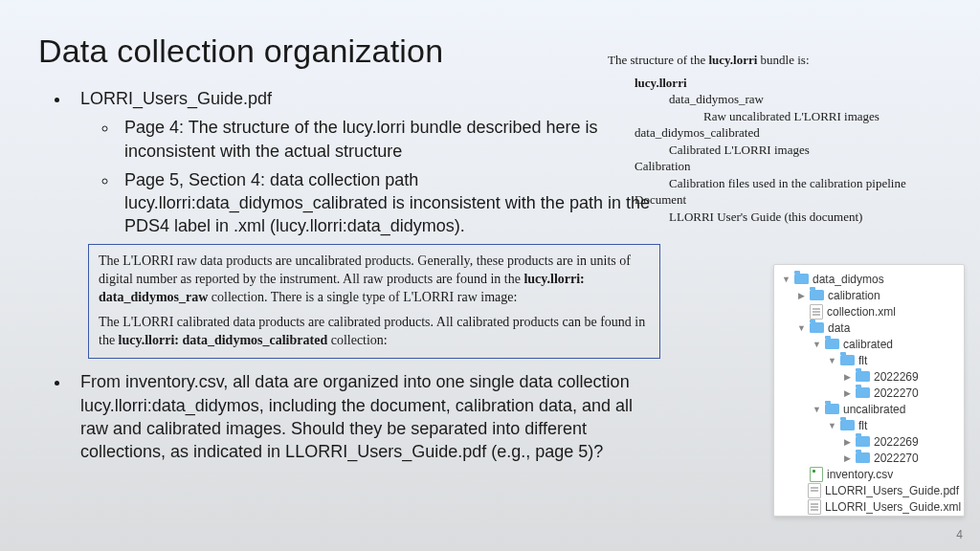 This screenshot has width=980, height=551. I want to click on excerpt-para-2: The L'LORRI calibrated data products are…, so click(374, 332).